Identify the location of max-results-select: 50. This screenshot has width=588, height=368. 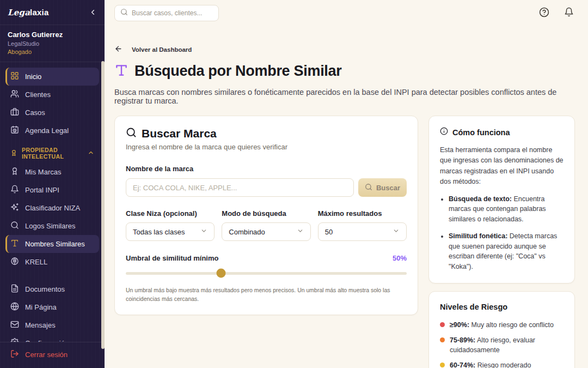
(363, 232).